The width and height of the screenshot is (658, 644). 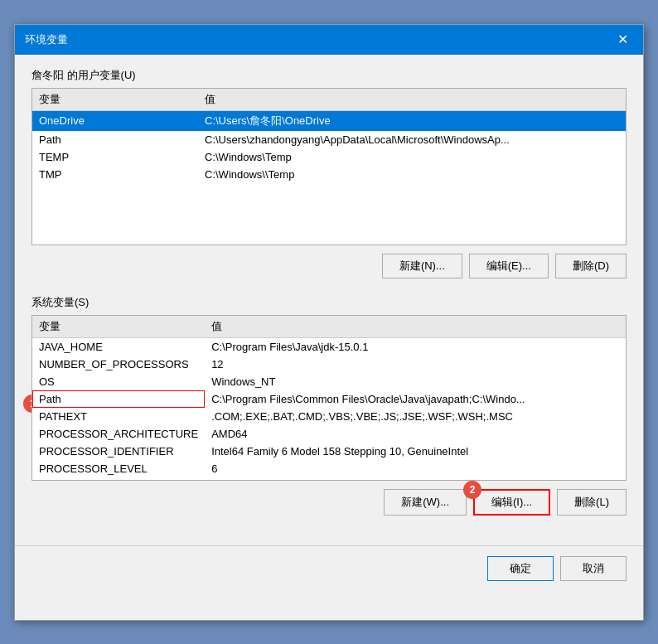 What do you see at coordinates (591, 266) in the screenshot?
I see `user-delete-button: 删除(D)` at bounding box center [591, 266].